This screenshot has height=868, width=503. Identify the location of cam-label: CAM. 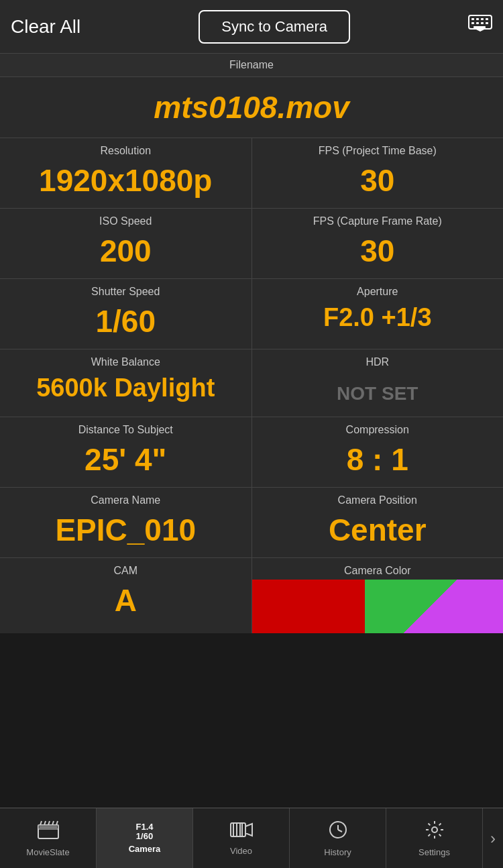
(126, 569).